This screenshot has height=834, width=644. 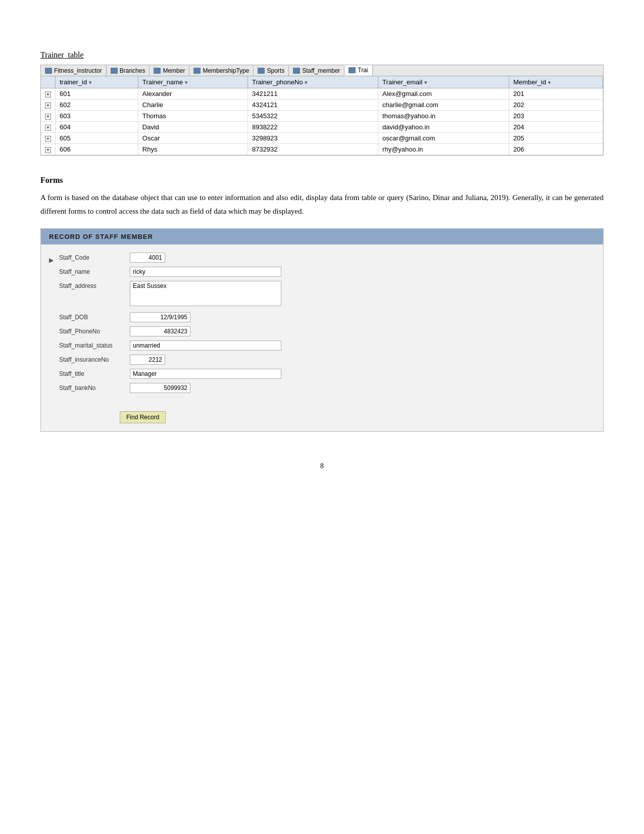 What do you see at coordinates (276, 71) in the screenshot?
I see `tab-label-5: Sports` at bounding box center [276, 71].